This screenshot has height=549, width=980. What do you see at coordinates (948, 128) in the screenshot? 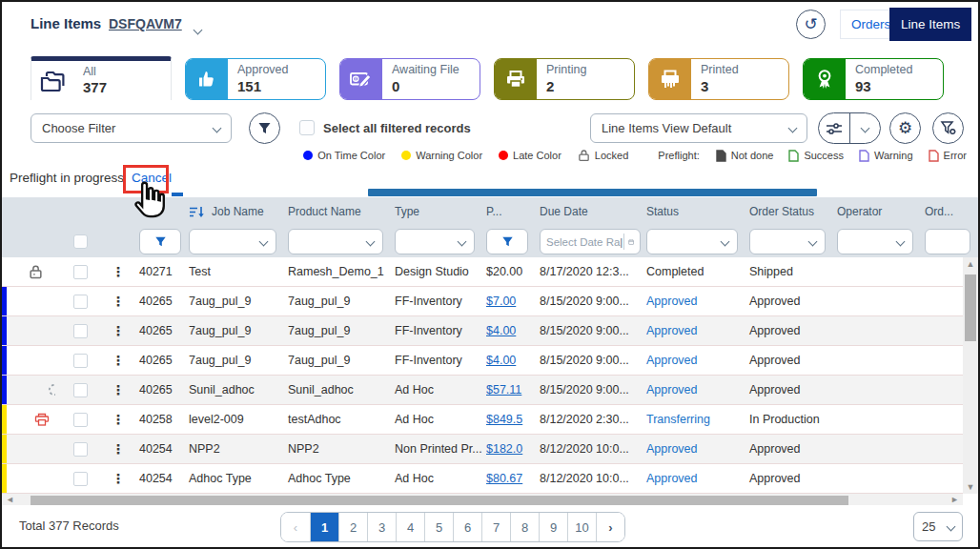
I see `filter-settings-button` at bounding box center [948, 128].